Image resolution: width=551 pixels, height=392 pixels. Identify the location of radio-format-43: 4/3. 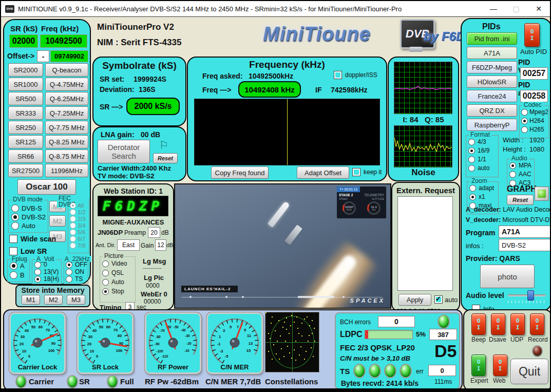
(478, 142).